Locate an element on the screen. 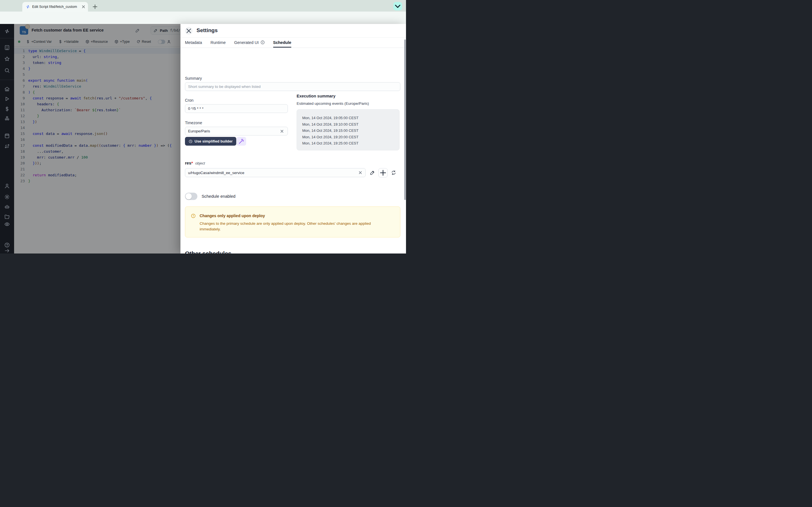 This screenshot has width=812, height=507. upcoming-event: Mon, 14 Oct 2024, 19:10:00 CEST is located at coordinates (349, 125).